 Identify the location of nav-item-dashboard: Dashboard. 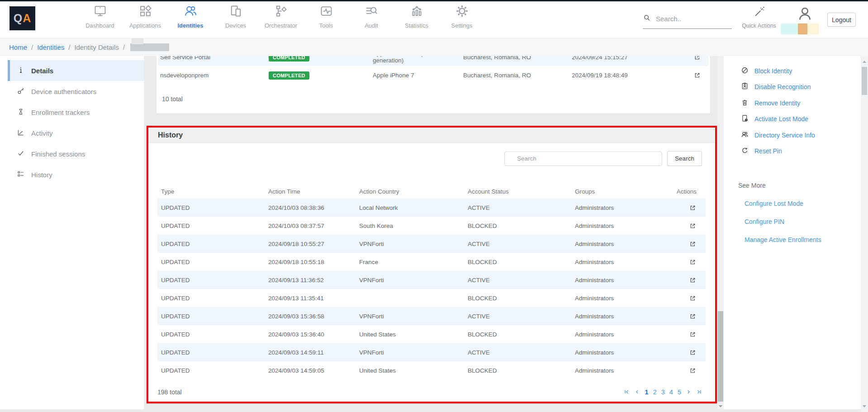
(100, 16).